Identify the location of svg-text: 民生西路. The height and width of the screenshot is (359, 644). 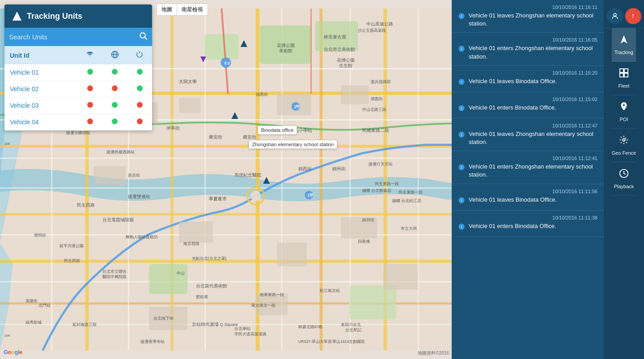
(86, 205).